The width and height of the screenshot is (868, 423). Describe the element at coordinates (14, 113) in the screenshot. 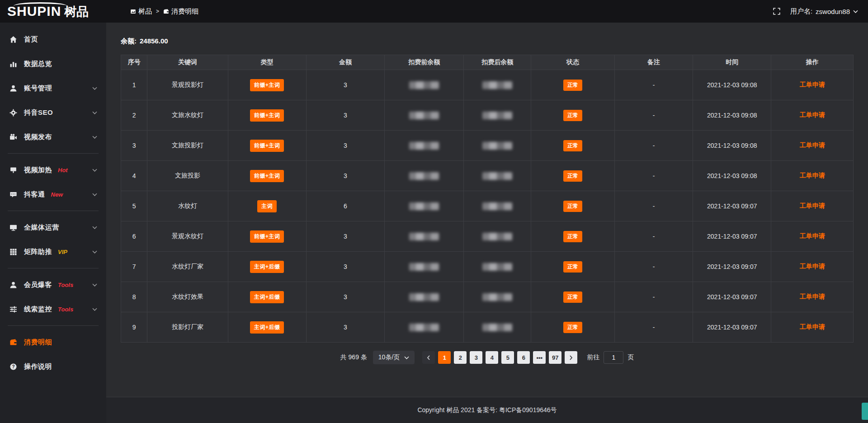

I see `gear-icon` at that location.